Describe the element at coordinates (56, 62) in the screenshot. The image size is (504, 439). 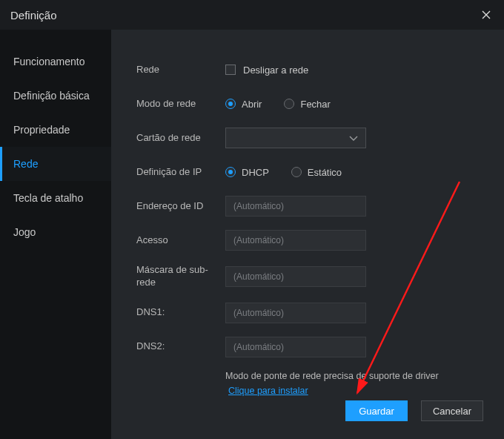
I see `sidebar-item-funcionamento: Funcionamento` at that location.